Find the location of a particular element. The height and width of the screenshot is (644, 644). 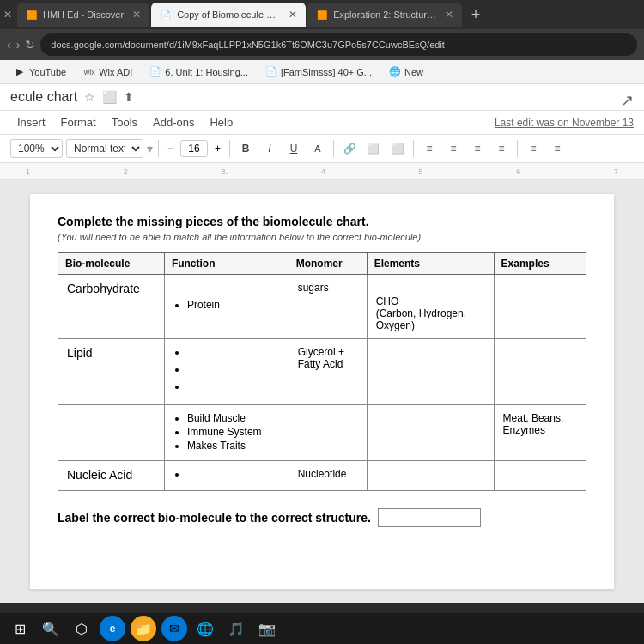

address-bar: docs.google.com/document/d/1iM9xFaqLLPP1… is located at coordinates (338, 45).